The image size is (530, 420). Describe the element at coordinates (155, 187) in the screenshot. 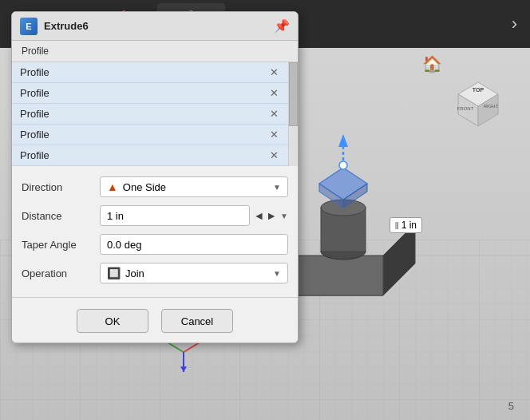

I see `direction-row: Direction ▲ One Side ▼` at that location.